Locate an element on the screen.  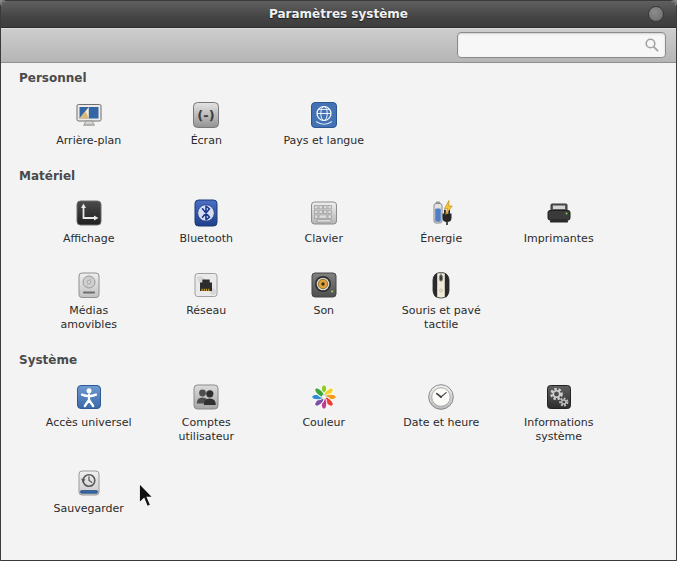
item-label: Pays et langue is located at coordinates (324, 141).